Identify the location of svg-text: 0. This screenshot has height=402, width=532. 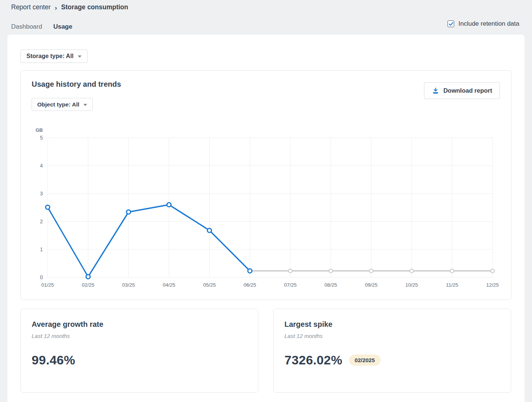
(41, 277).